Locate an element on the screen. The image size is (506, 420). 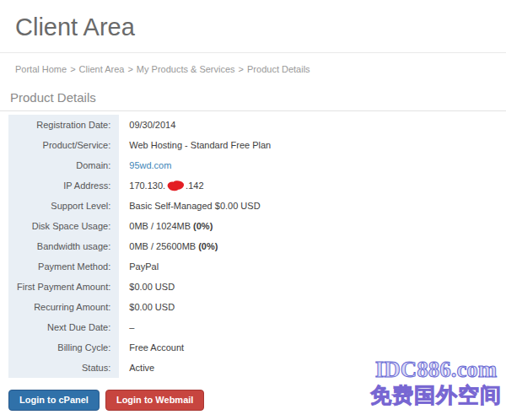
row-value: PayPal is located at coordinates (312, 267).